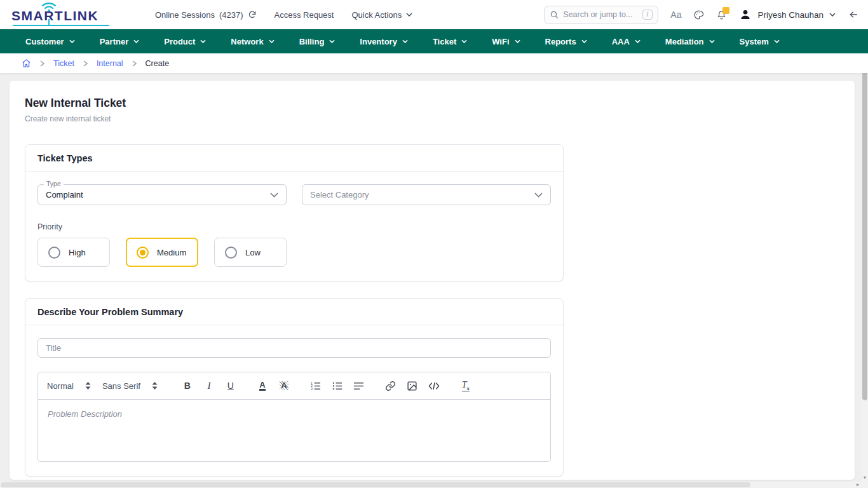 Image resolution: width=868 pixels, height=488 pixels. Describe the element at coordinates (359, 386) in the screenshot. I see `align-button` at that location.